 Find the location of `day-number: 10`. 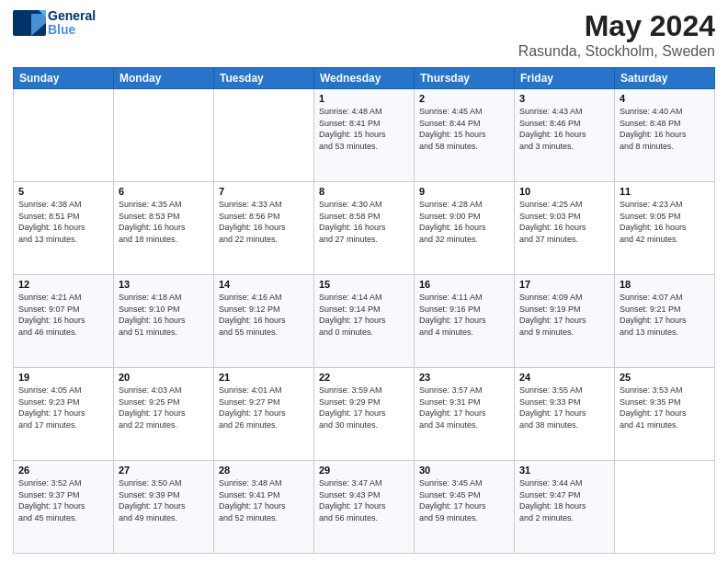

day-number: 10 is located at coordinates (564, 191).